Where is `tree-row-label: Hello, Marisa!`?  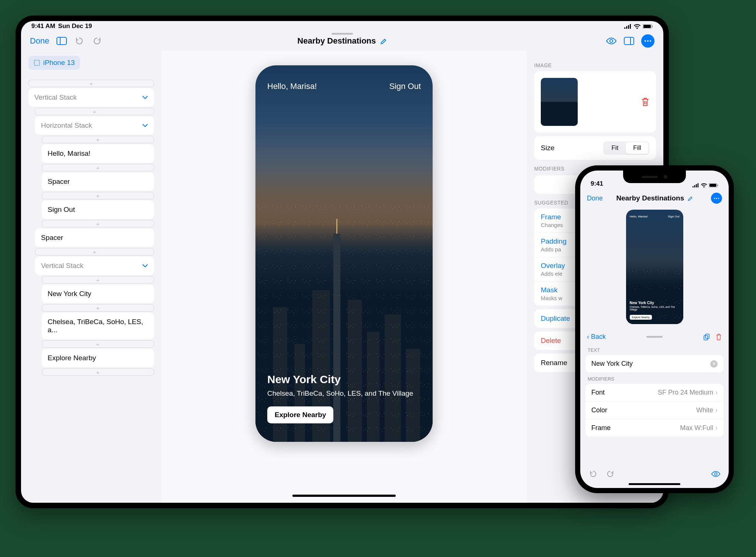
tree-row-label: Hello, Marisa! is located at coordinates (69, 154).